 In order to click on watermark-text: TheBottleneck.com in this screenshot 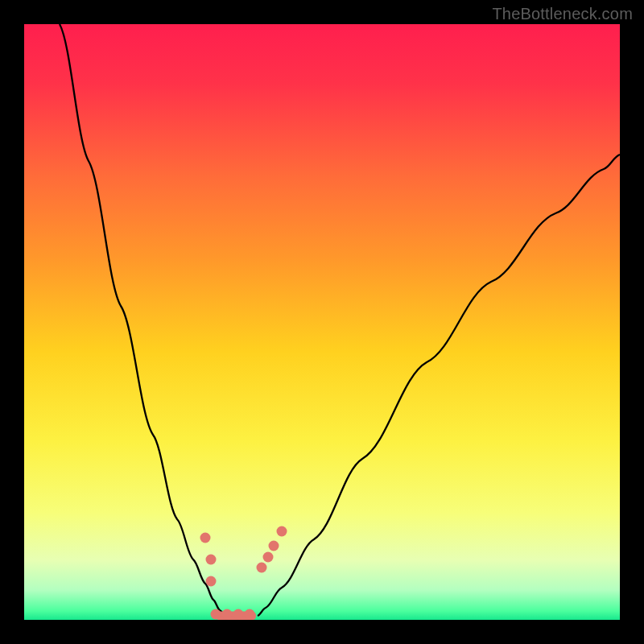, I will do `click(562, 14)`.